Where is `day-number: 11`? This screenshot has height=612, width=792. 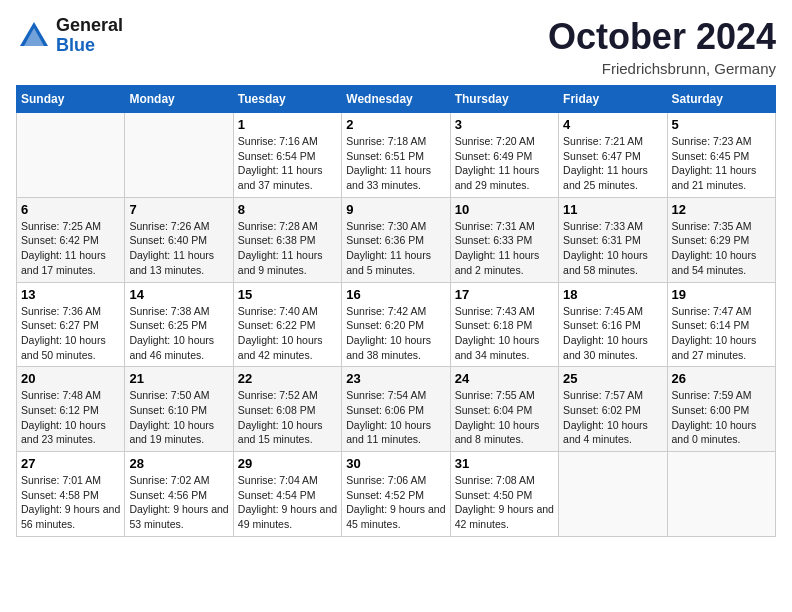 day-number: 11 is located at coordinates (612, 210).